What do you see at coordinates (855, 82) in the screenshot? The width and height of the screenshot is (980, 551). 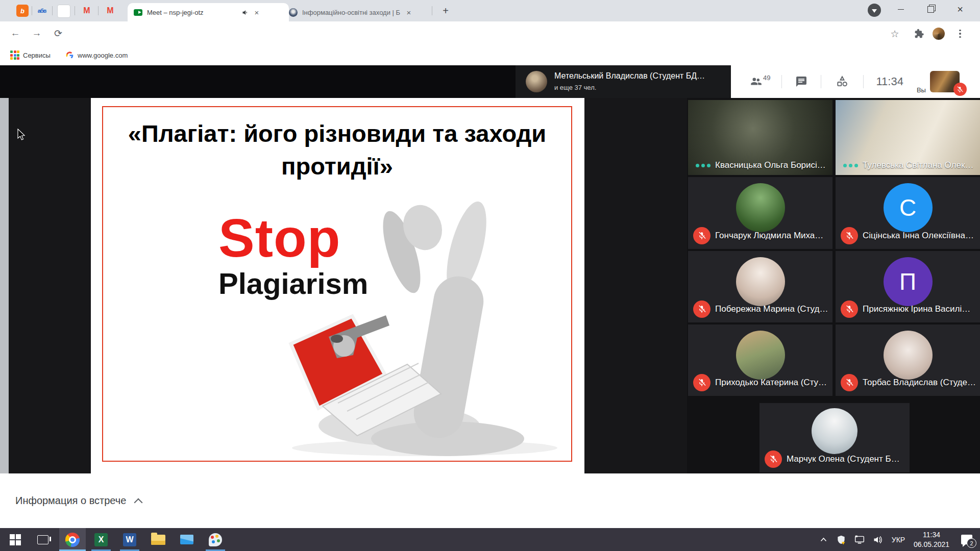 I see `meet-topbar: 49 11:34 Вы` at bounding box center [855, 82].